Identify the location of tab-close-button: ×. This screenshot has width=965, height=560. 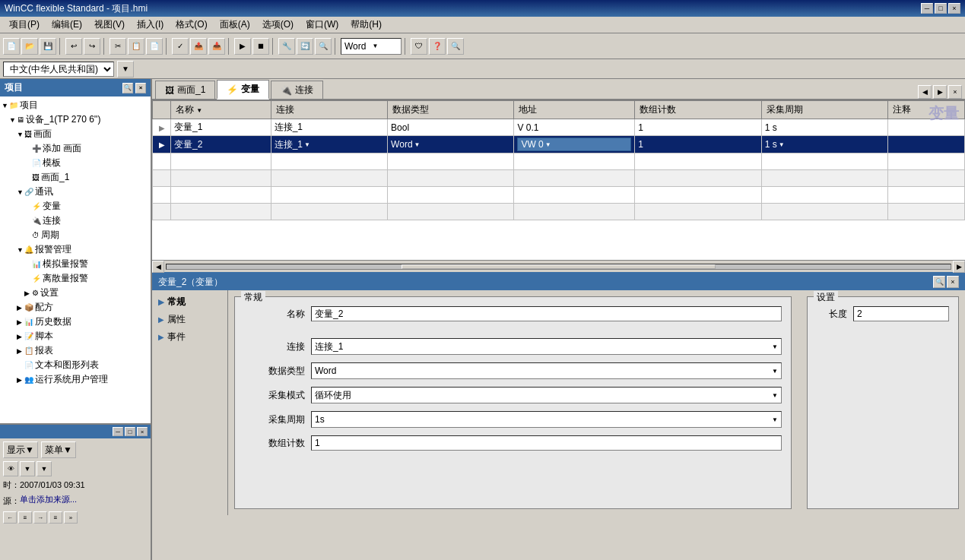
(955, 92).